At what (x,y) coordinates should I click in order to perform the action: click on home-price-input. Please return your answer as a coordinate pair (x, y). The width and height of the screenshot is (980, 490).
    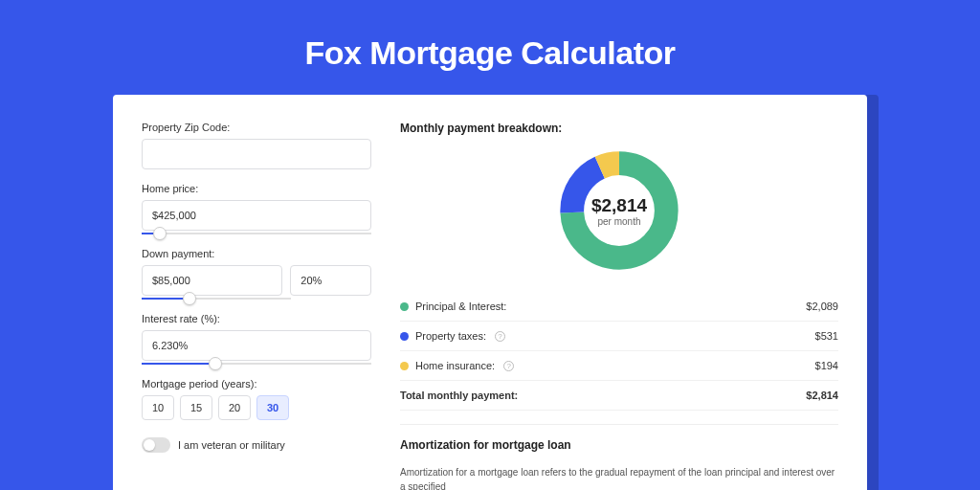
    Looking at the image, I should click on (256, 215).